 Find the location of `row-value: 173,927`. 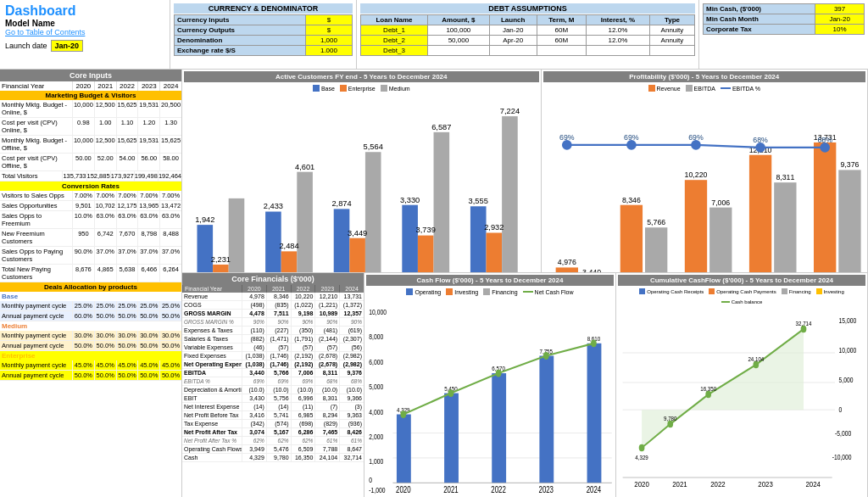

row-value: 173,927 is located at coordinates (122, 176).